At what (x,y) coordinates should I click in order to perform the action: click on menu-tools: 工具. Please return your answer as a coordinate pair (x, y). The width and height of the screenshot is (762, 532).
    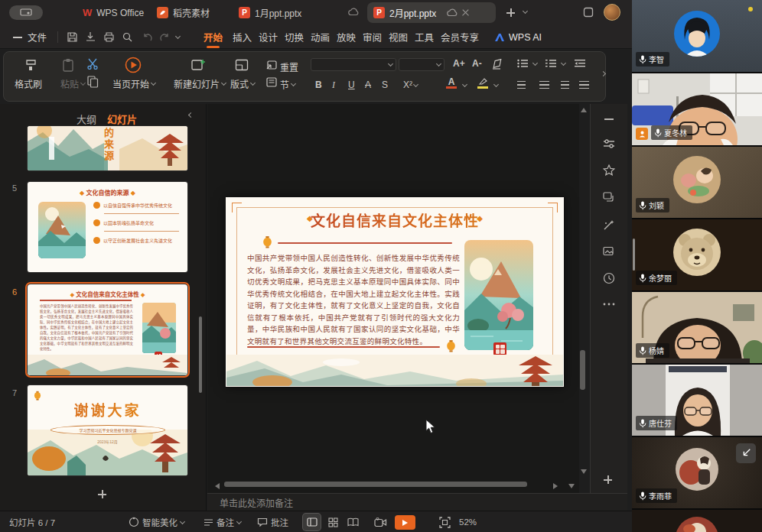
    Looking at the image, I should click on (424, 37).